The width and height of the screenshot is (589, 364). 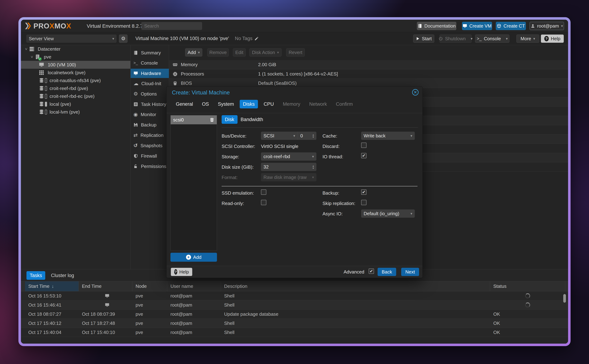 What do you see at coordinates (499, 26) in the screenshot?
I see `cube-icon` at bounding box center [499, 26].